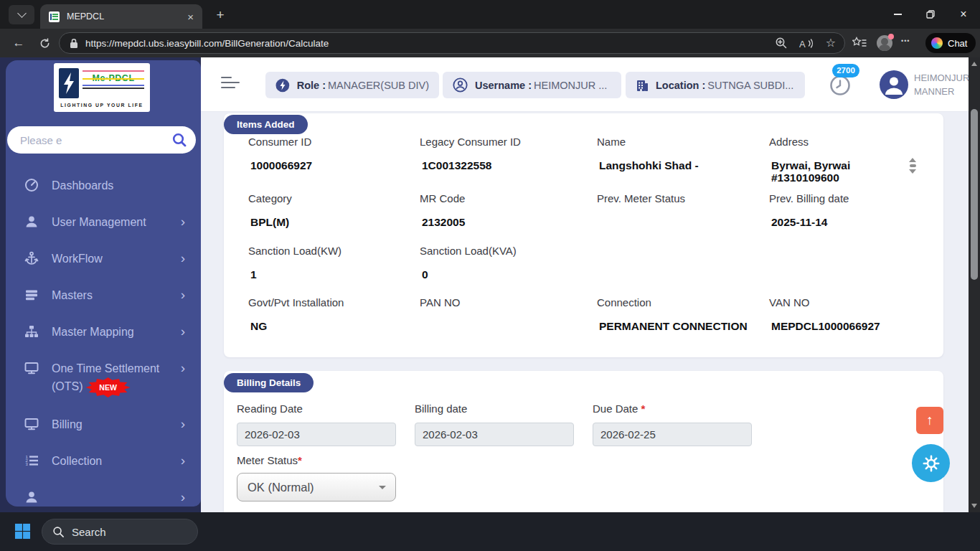  I want to click on role-label: Role :, so click(311, 85).